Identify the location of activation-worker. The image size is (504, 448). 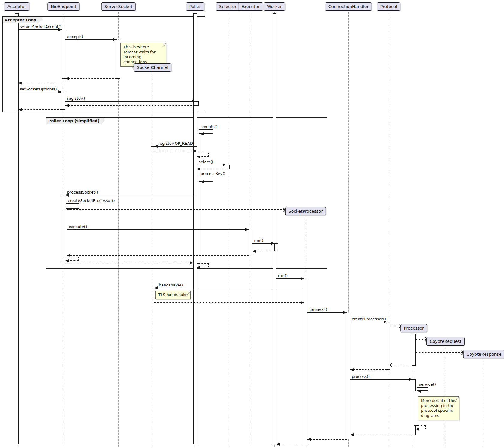
(274, 229).